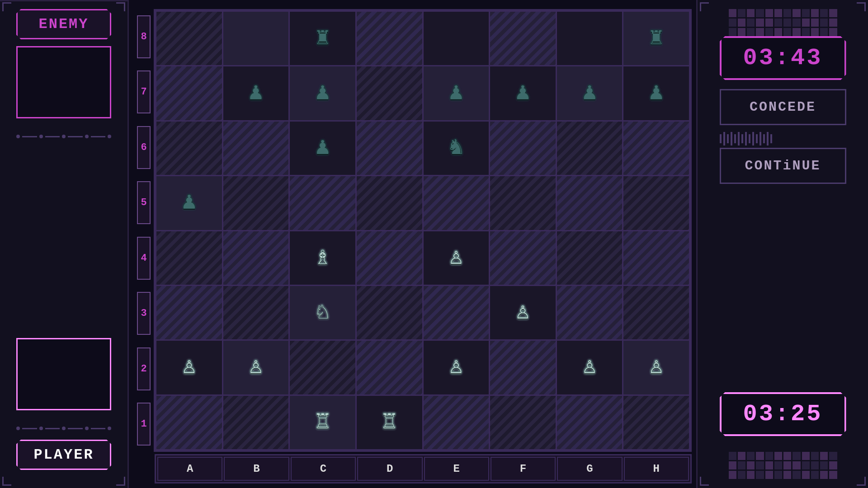 This screenshot has height=488, width=868. Describe the element at coordinates (783, 414) in the screenshot. I see `player-time: 03:25` at that location.